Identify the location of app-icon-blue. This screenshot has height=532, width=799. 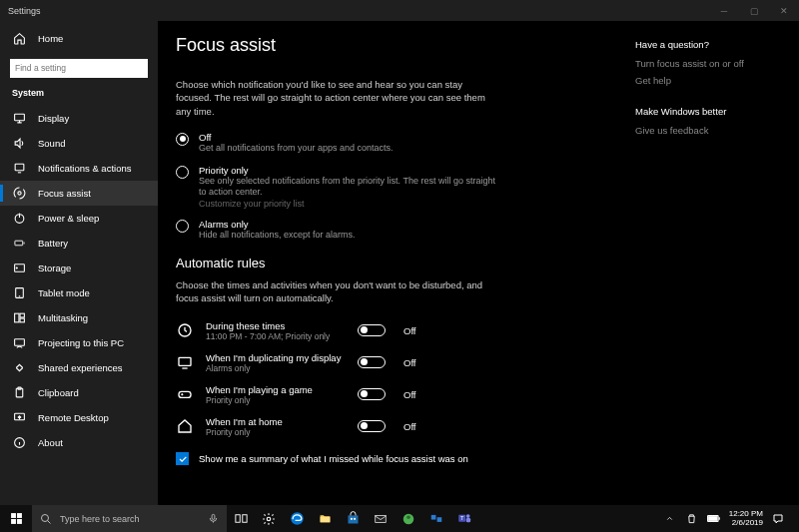
(436, 519).